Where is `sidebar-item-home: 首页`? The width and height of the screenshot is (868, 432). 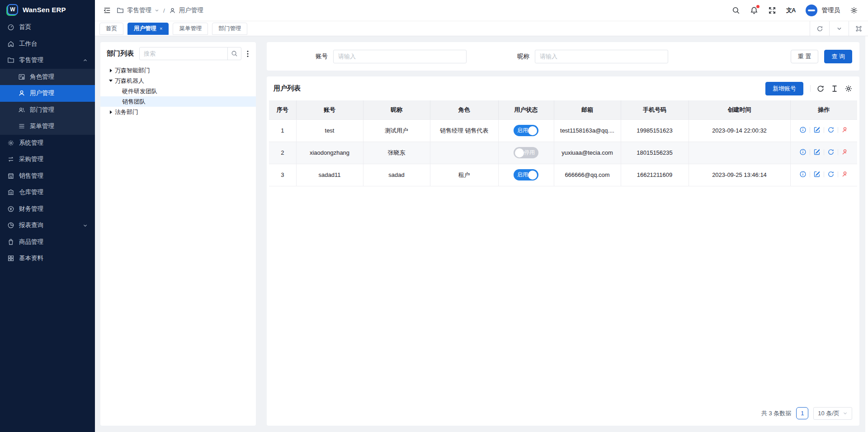 sidebar-item-home: 首页 is located at coordinates (47, 27).